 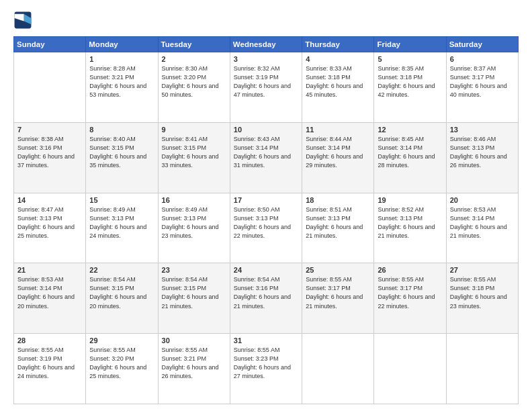 What do you see at coordinates (338, 82) in the screenshot?
I see `day-info: Sunrise: 8:33 AM Sunset: 3:18 PM Dayligh…` at bounding box center [338, 82].